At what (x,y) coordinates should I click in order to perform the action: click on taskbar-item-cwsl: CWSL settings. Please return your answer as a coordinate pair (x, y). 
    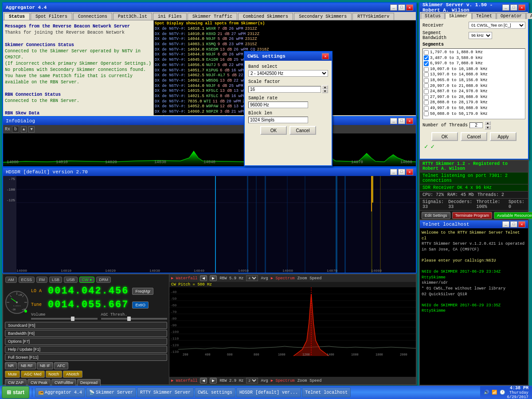
    Looking at the image, I should click on (215, 392).